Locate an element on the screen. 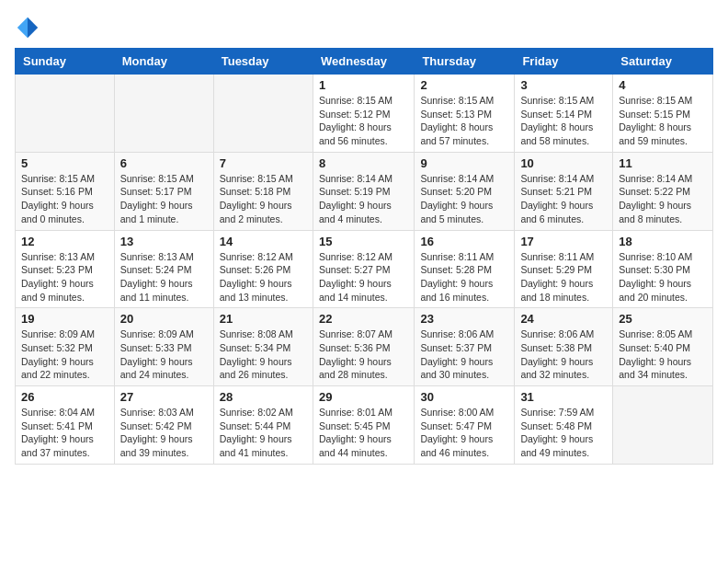 This screenshot has width=728, height=563. calendar-cell: 6Sunrise: 8:15 AM Sunset: 5:17 PM Daylig… is located at coordinates (164, 191).